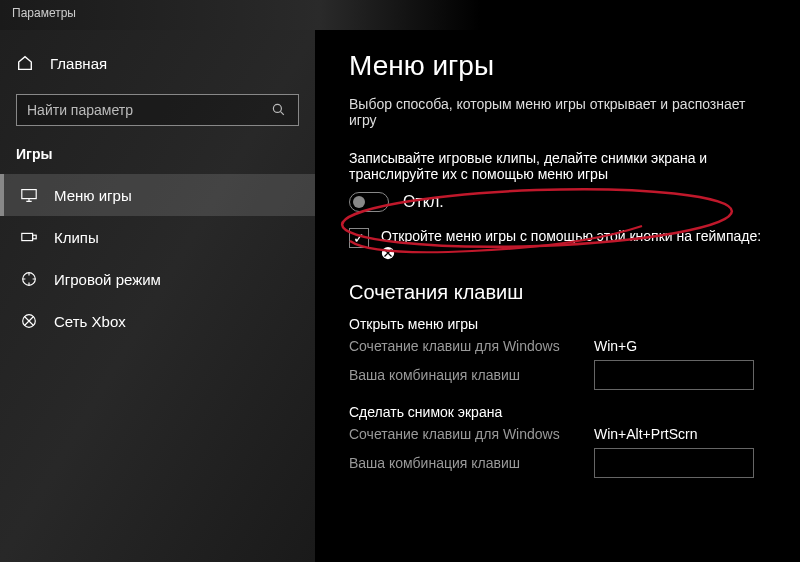  I want to click on page-title: Меню игры, so click(558, 66).